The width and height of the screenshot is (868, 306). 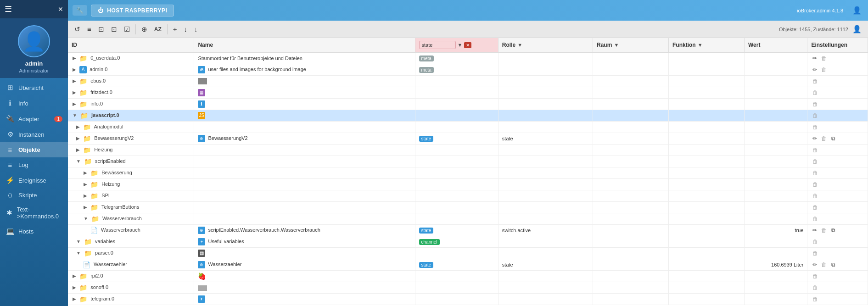 I want to click on collapse-button: ⊡, so click(x=101, y=29).